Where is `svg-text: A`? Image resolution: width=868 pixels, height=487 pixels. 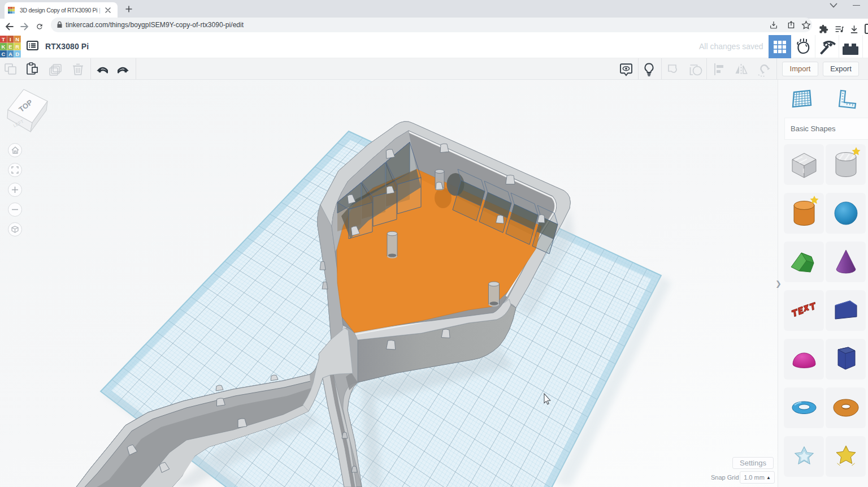 svg-text: A is located at coordinates (10, 54).